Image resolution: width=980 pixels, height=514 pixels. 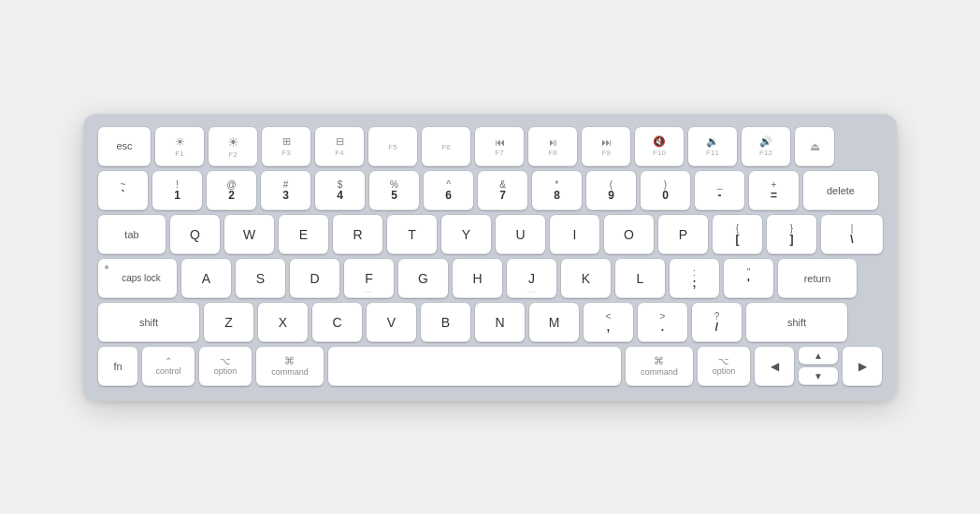 What do you see at coordinates (232, 191) in the screenshot?
I see `key-2: @2` at bounding box center [232, 191].